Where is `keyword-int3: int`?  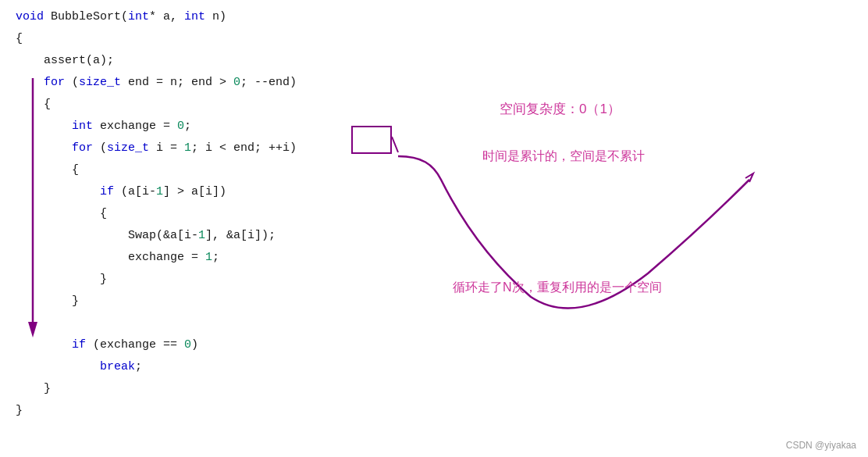 keyword-int3: int is located at coordinates (83, 127).